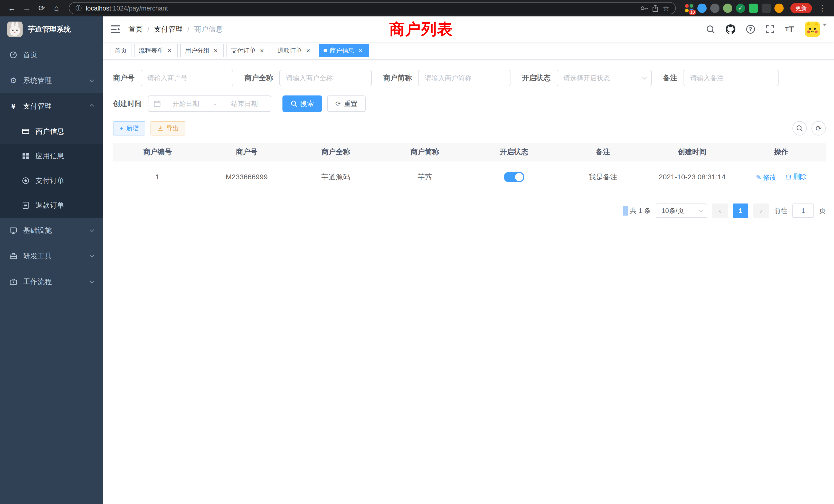  Describe the element at coordinates (248, 51) in the screenshot. I see `tab-pay-order: 支付订单 ×` at that location.